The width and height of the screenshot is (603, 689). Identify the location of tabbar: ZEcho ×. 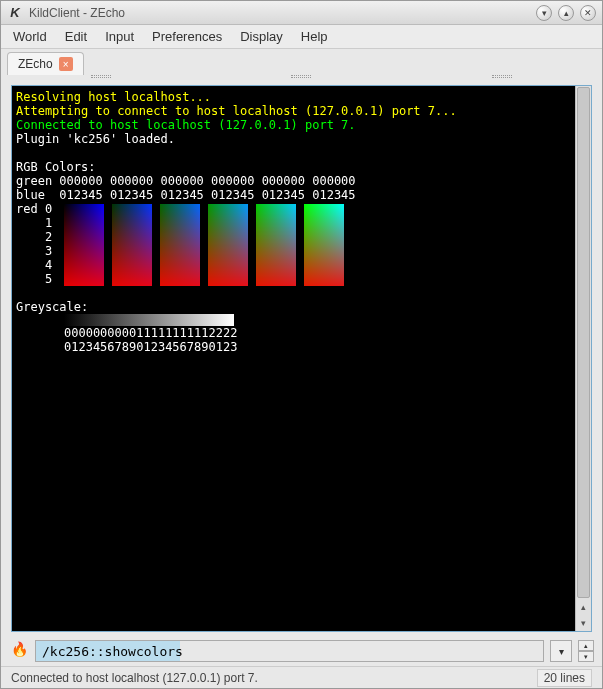
(302, 62).